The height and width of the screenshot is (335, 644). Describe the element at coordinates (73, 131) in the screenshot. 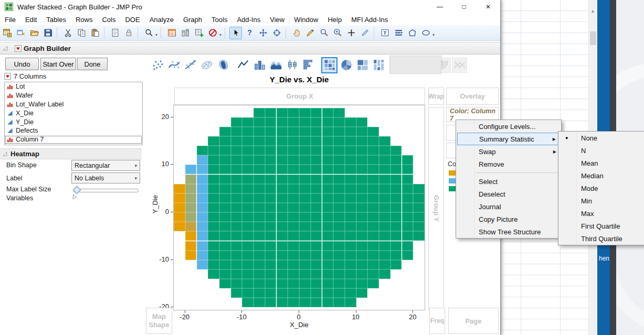

I see `column-item-defects: Defects` at that location.